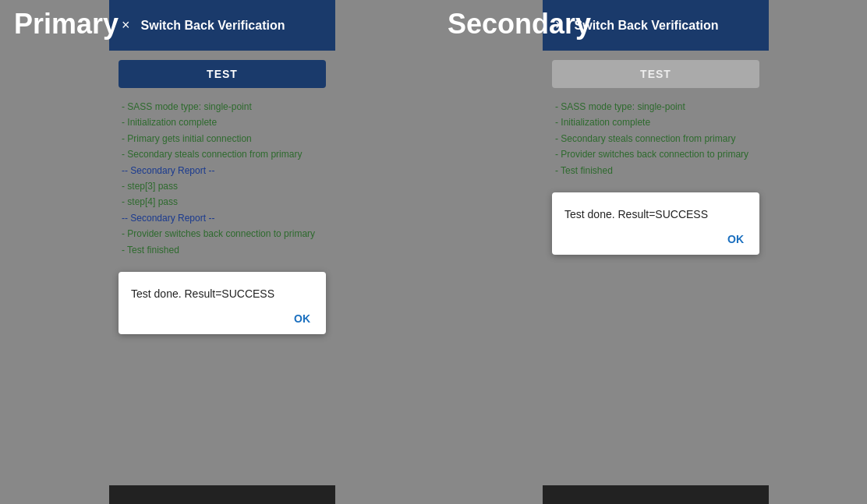 The width and height of the screenshot is (867, 504). I want to click on secondary-label: Secondary, so click(519, 24).